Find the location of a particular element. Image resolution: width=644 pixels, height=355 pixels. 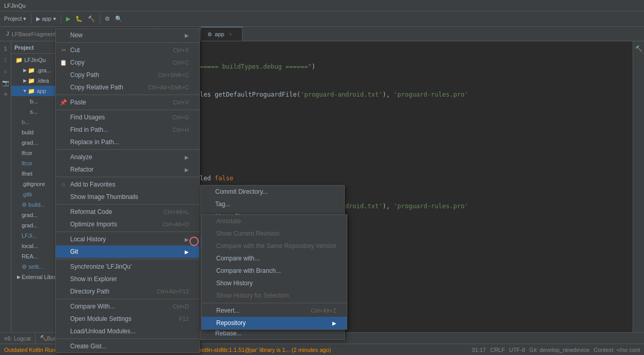

status-crlf: CRLF is located at coordinates (497, 350).